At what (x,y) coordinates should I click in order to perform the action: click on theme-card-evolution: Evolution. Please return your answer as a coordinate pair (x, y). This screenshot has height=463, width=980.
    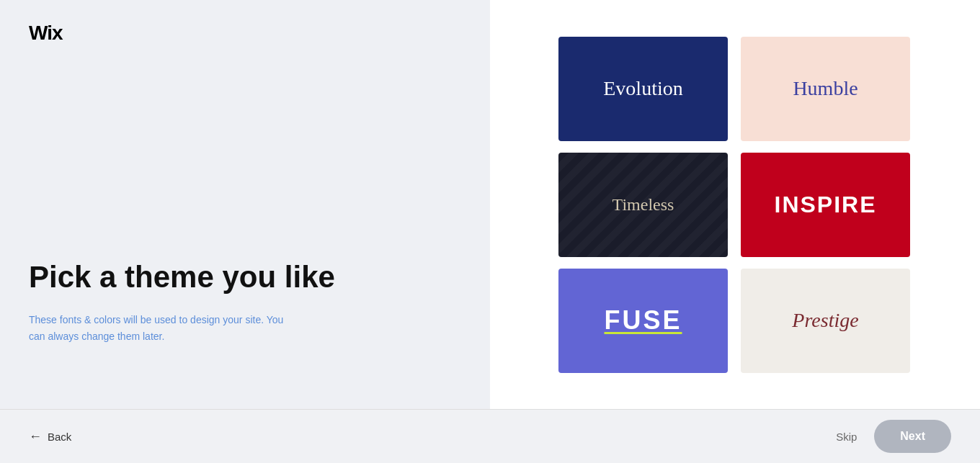
    Looking at the image, I should click on (643, 89).